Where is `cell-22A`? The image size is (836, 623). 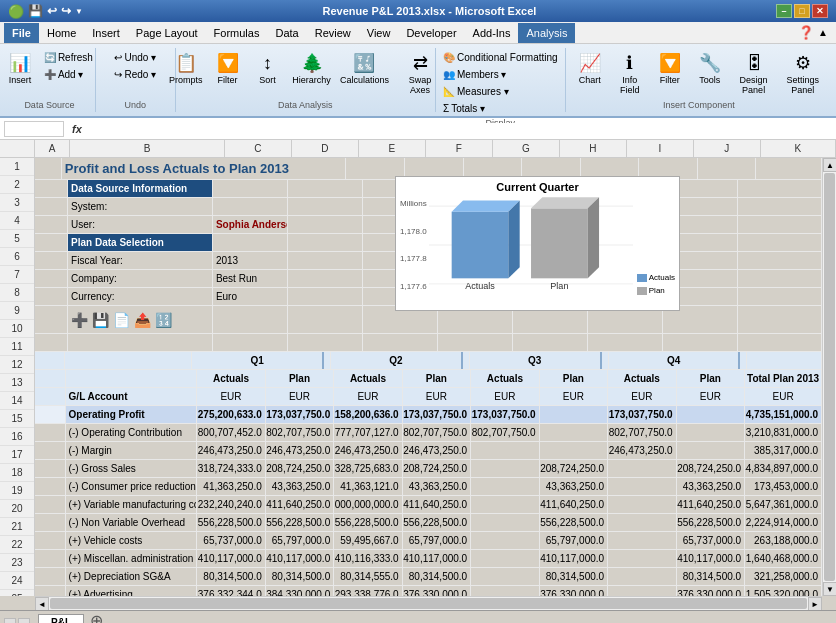 cell-22A is located at coordinates (50, 558).